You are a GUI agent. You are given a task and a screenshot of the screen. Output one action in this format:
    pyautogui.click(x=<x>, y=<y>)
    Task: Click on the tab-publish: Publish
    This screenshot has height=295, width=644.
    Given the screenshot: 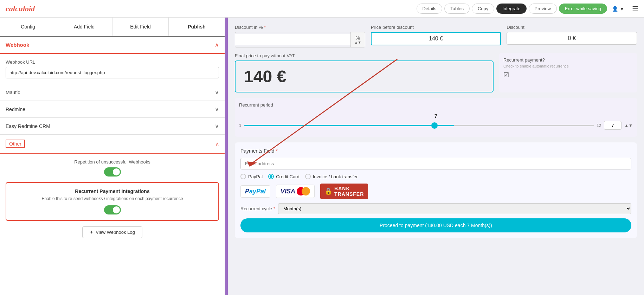 What is the action you would take?
    pyautogui.click(x=197, y=27)
    